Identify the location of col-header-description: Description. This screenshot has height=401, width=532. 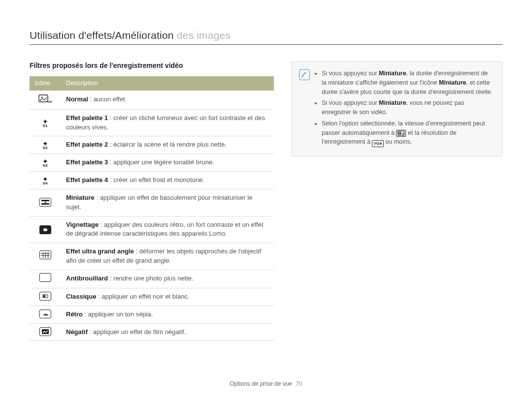
(167, 84).